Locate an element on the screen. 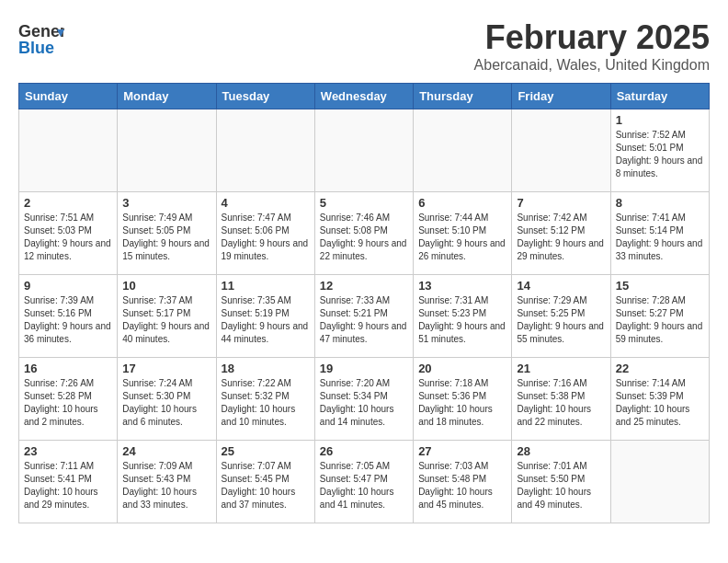  day-info: Sunrise: 7:11 AM Sunset: 5:41 PM Dayligh… is located at coordinates (68, 486).